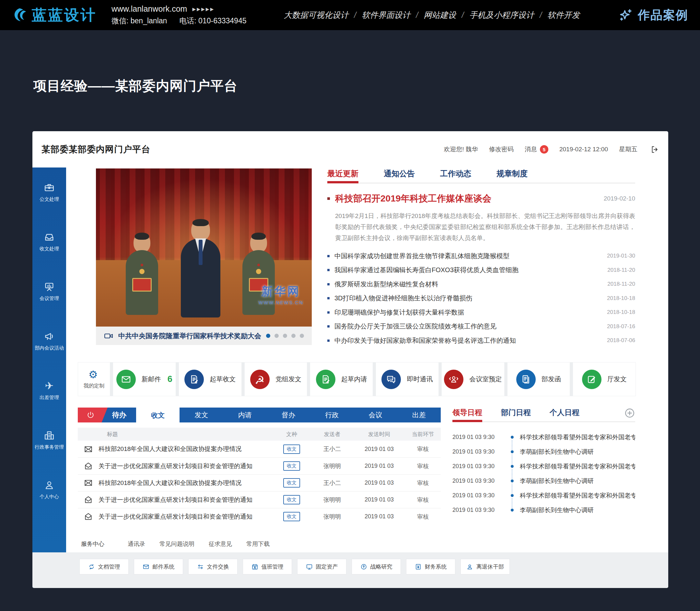 Image resolution: width=700 pixels, height=611 pixels. Describe the element at coordinates (104, 567) in the screenshot. I see `footer-app-document-management: 文档管理` at that location.